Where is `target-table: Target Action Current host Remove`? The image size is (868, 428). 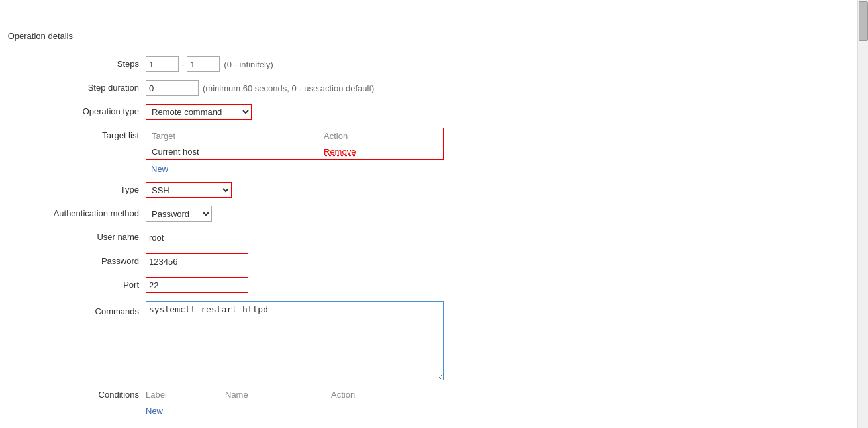 target-table: Target Action Current host Remove is located at coordinates (295, 144).